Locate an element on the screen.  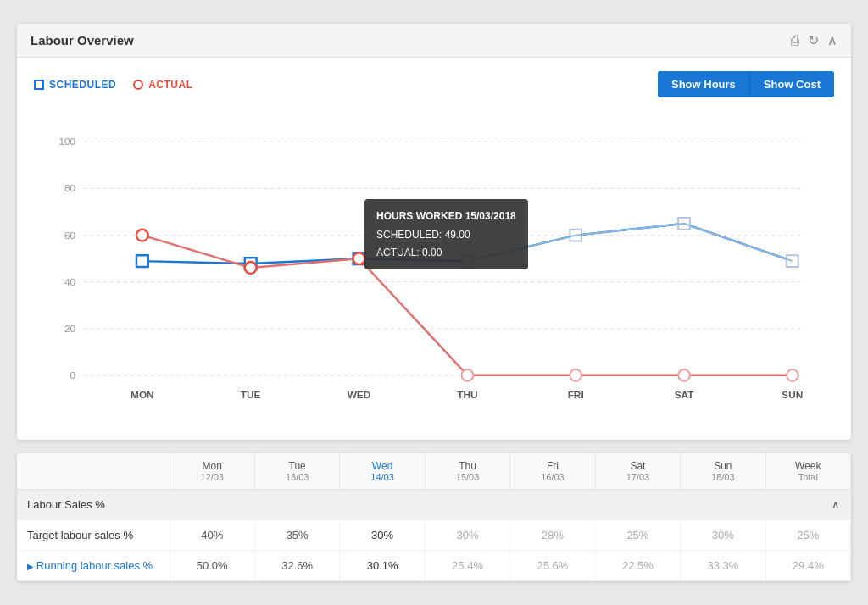
show-cost-button: Show Cost is located at coordinates (792, 85).